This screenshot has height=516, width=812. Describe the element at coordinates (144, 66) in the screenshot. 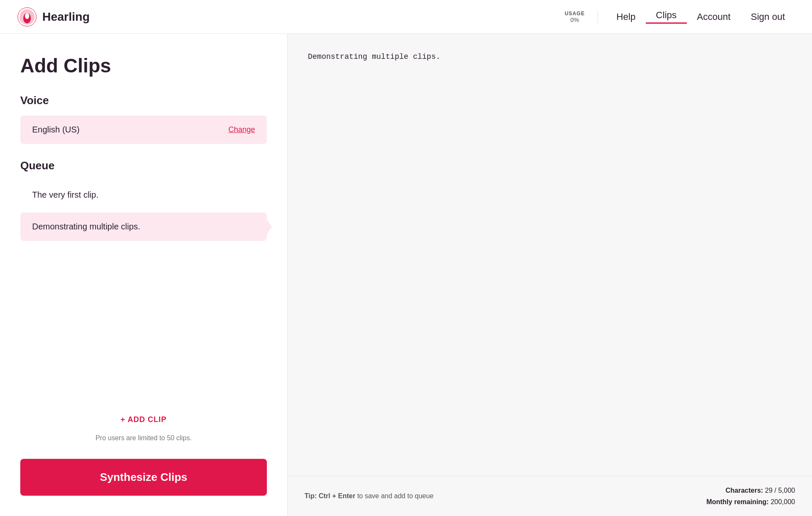

I see `page-title: Add Clips` at that location.